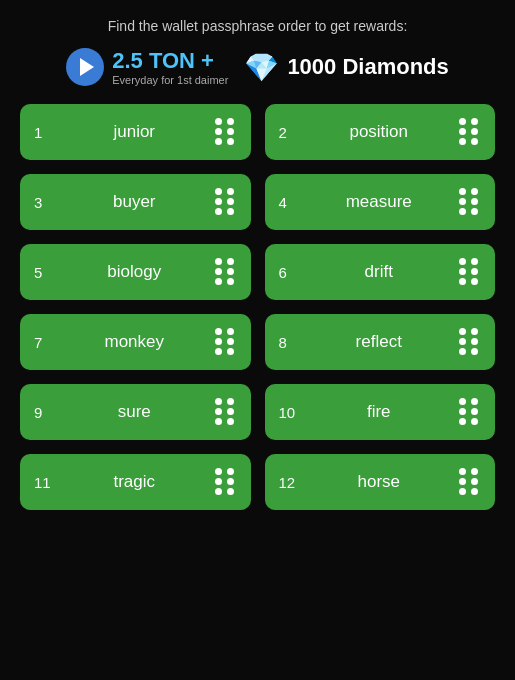 Image resolution: width=515 pixels, height=680 pixels. What do you see at coordinates (289, 412) in the screenshot?
I see `word-number: 10` at bounding box center [289, 412].